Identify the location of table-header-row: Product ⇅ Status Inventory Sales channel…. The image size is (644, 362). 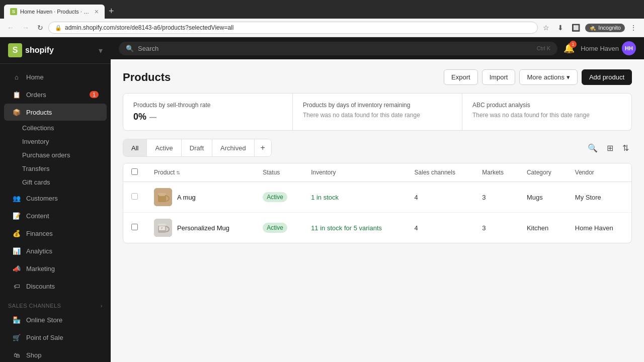
(377, 173).